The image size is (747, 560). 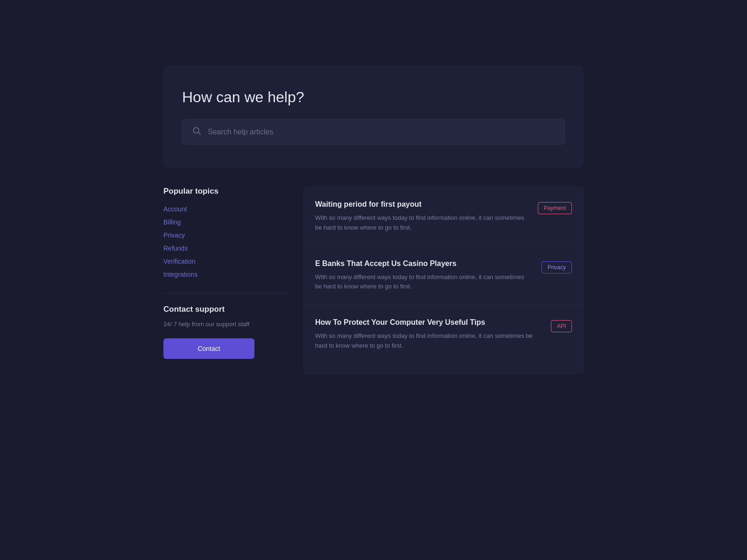 I want to click on article-title: How To Protect Your Computer Very Useful…, so click(x=429, y=322).